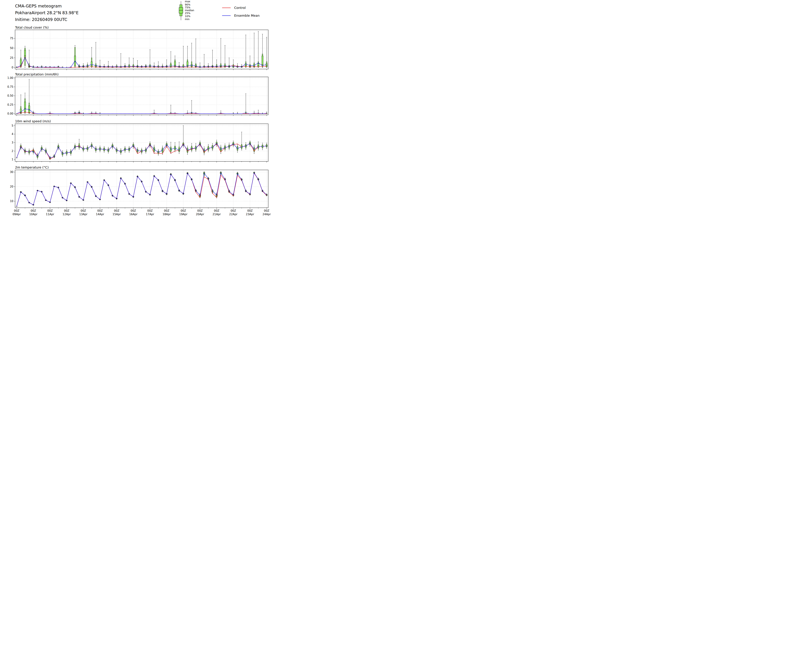  What do you see at coordinates (142, 50) in the screenshot?
I see `boxplots` at bounding box center [142, 50].